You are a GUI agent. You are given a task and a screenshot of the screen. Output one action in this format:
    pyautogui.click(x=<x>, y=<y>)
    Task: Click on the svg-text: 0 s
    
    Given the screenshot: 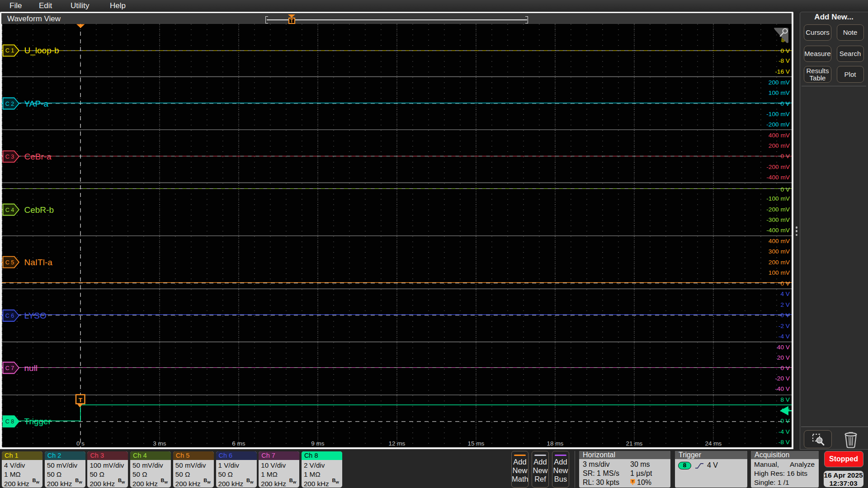 What is the action you would take?
    pyautogui.click(x=80, y=444)
    